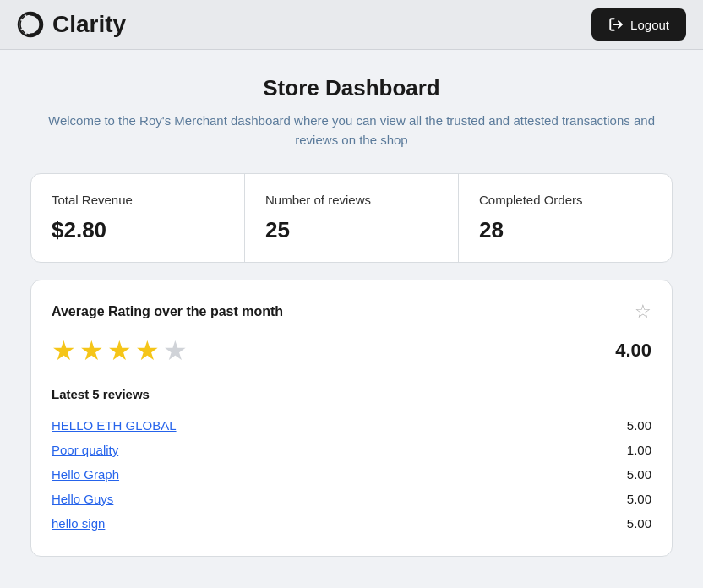  What do you see at coordinates (352, 351) in the screenshot?
I see `stars-row: ★ ★ ★ ★ ★ 4.00` at bounding box center [352, 351].